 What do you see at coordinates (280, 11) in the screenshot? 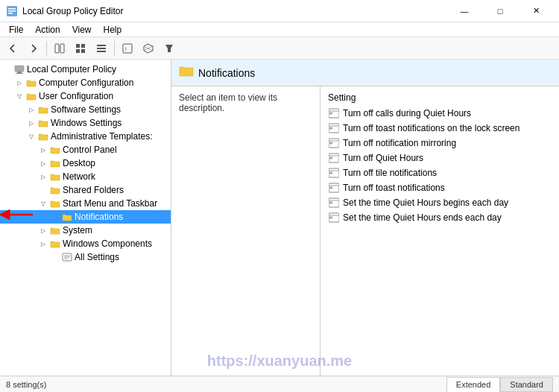
I see `title-bar: Local Group Policy Editor — □ ✕` at bounding box center [280, 11].